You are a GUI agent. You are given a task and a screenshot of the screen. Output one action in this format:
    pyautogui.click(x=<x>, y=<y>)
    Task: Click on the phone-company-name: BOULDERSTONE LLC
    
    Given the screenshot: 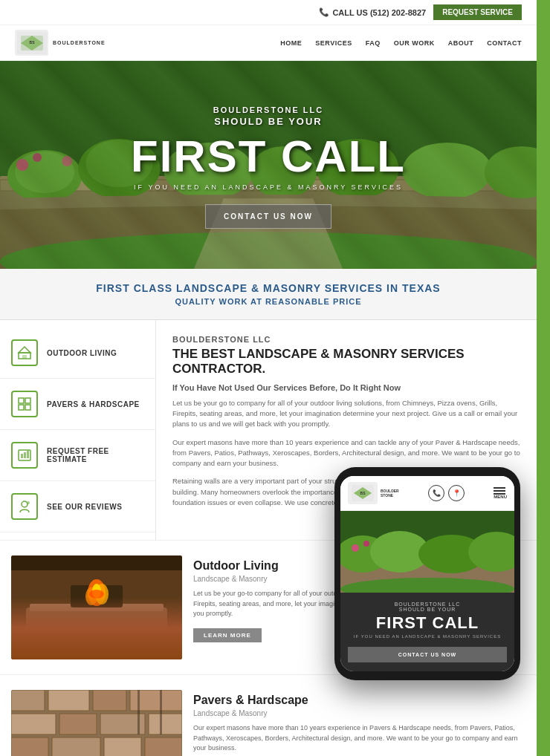 What is the action you would take?
    pyautogui.click(x=427, y=605)
    